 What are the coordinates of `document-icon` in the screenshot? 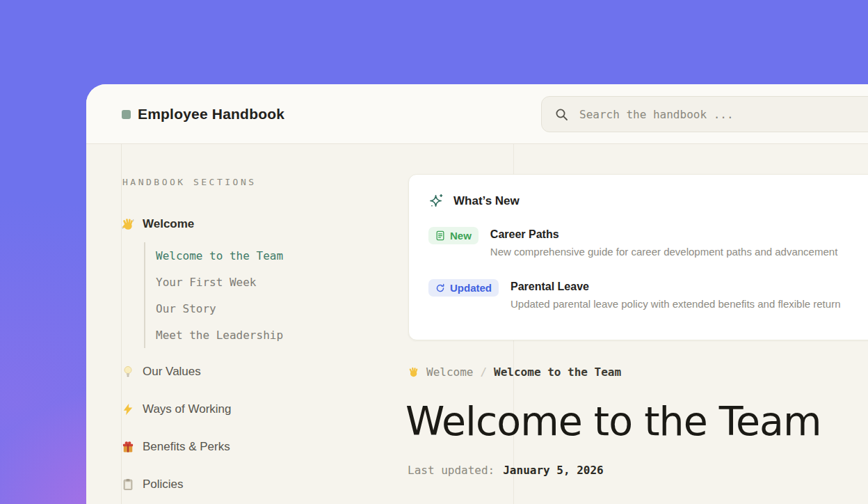 It's located at (440, 235).